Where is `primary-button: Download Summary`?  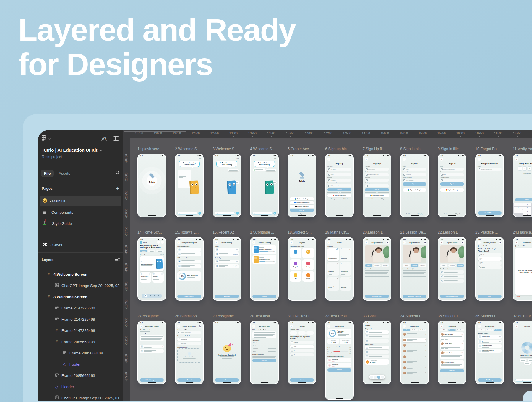 primary-button: Download Summary is located at coordinates (452, 296).